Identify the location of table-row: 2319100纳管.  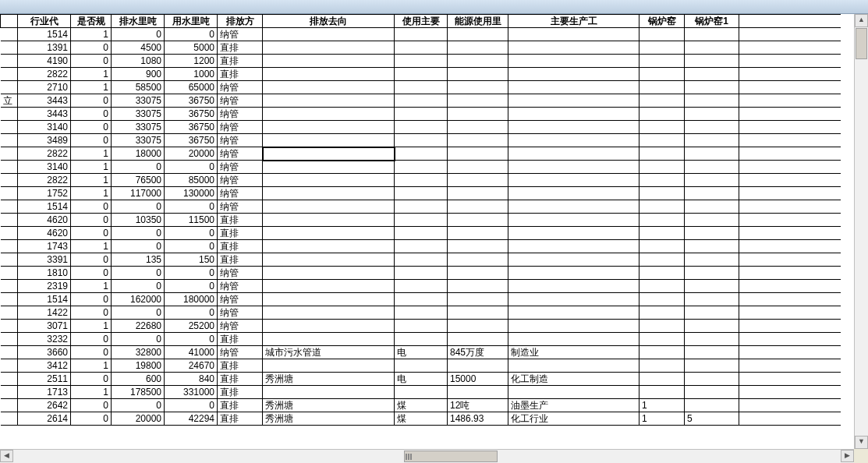
(421, 287).